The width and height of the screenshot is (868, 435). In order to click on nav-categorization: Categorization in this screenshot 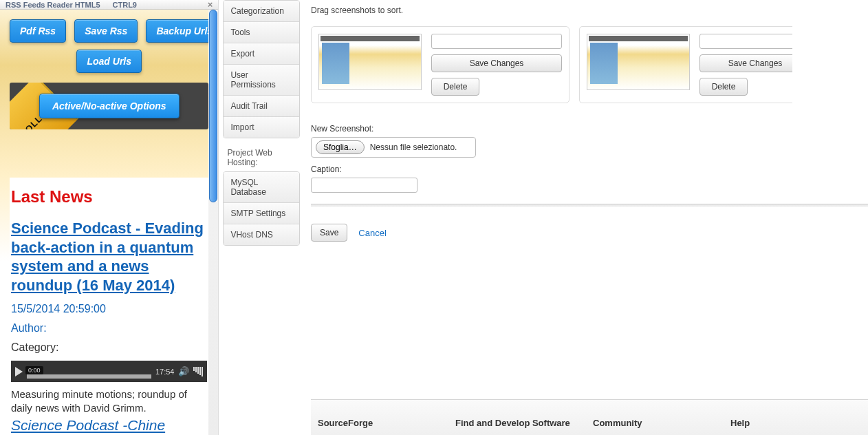, I will do `click(261, 11)`.